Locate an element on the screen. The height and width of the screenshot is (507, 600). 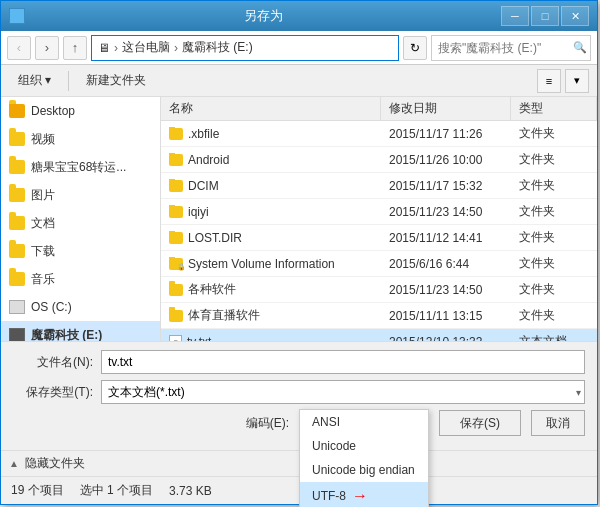
red-arrow-icon: → is located at coordinates (360, 496).